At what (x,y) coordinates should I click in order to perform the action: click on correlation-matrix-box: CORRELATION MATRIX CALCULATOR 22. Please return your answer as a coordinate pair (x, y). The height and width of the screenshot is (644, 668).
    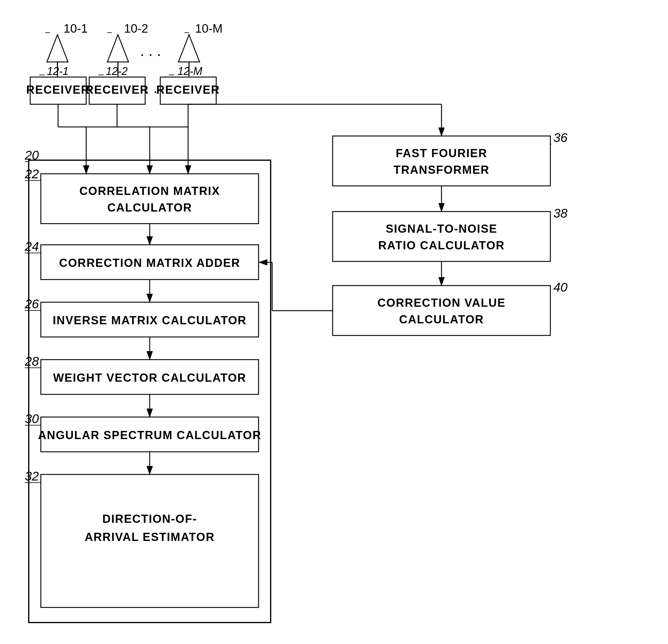
    Looking at the image, I should click on (142, 195).